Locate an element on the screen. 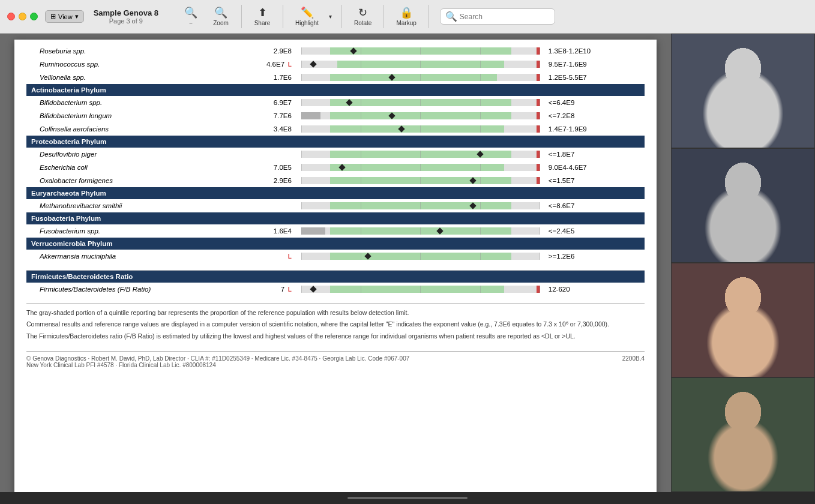  organism-range: >=1.2E6 is located at coordinates (594, 256).